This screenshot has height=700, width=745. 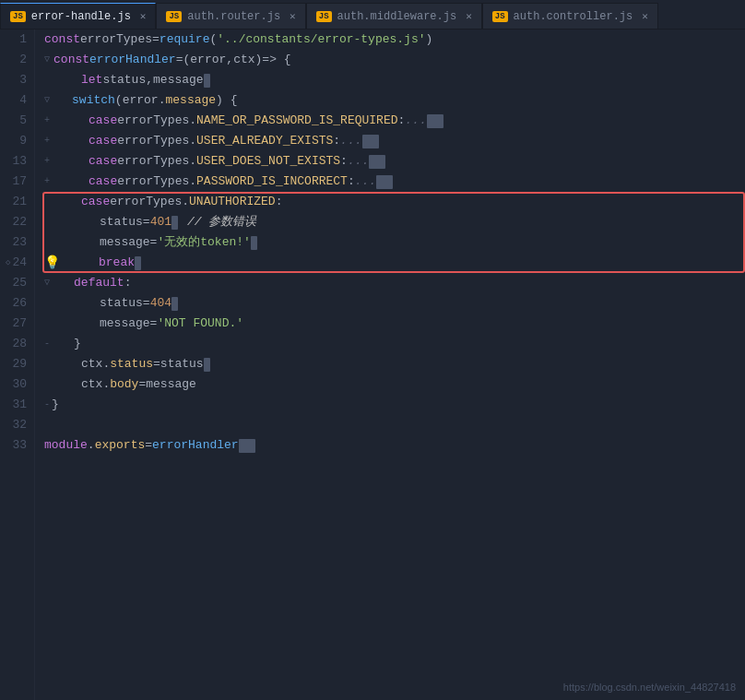 I want to click on line-numbers: 1 2 3 4 5 9 13 17 21 22 23 ◇24 25 26 27 …, so click(x=18, y=365).